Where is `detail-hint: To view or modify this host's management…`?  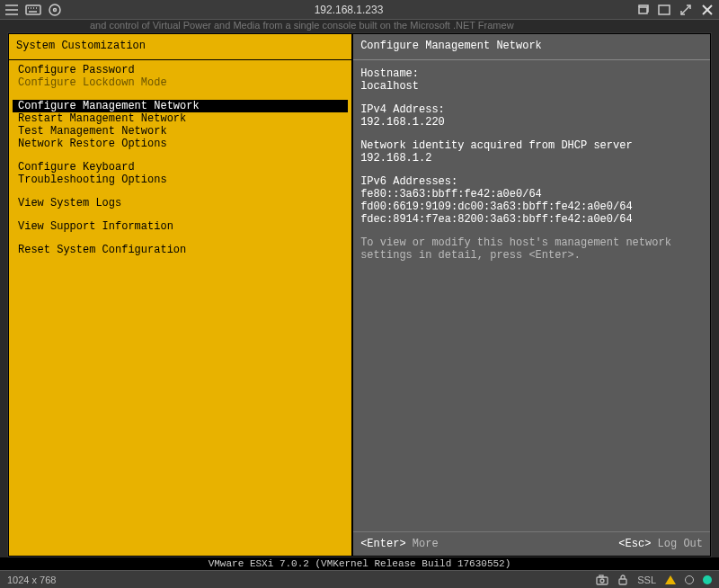 detail-hint: To view or modify this host's management… is located at coordinates (532, 249).